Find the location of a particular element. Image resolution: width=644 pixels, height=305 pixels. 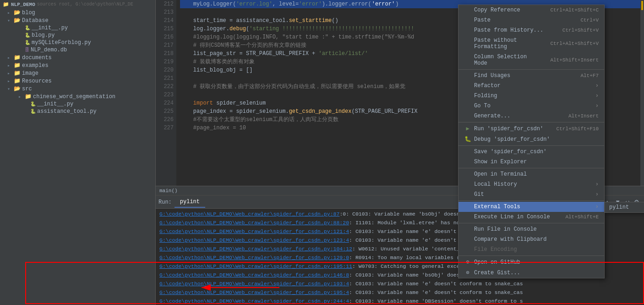

file-encoding-label: File Encoding is located at coordinates (536, 250).